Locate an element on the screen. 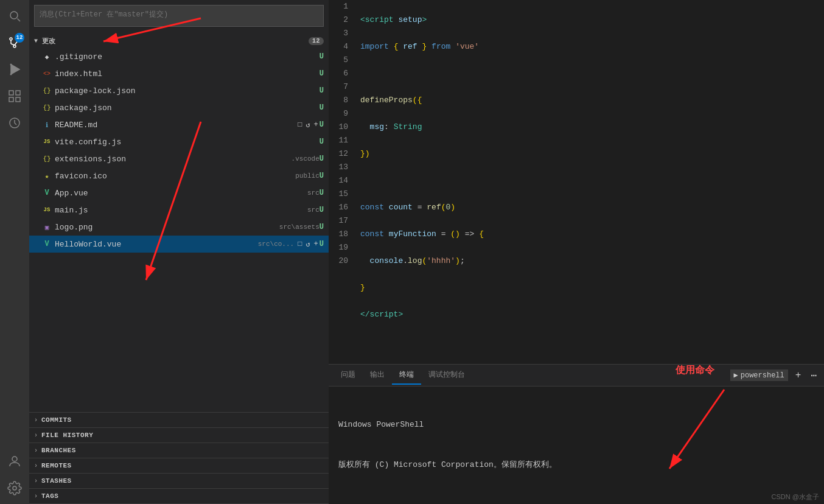  commits-chevron: › is located at coordinates (36, 420).